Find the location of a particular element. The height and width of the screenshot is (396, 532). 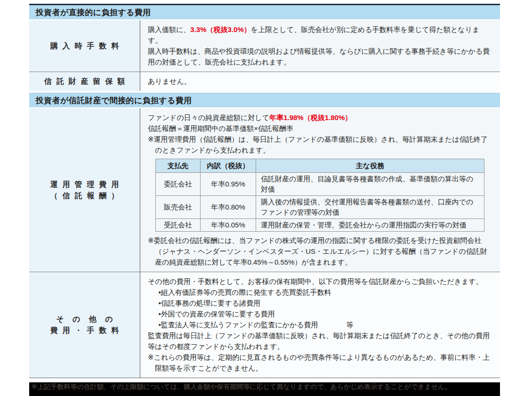

management-fee-rate-highlight: 年率1.98%（税抜1.80%） is located at coordinates (311, 118).